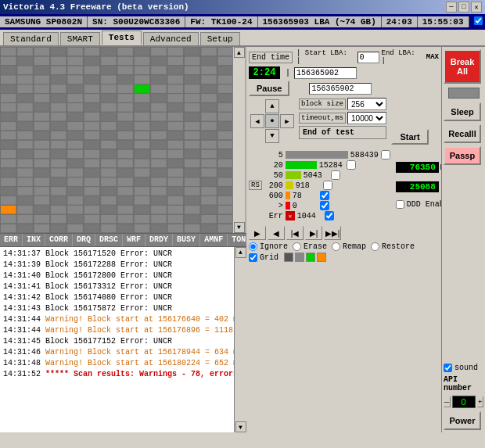  I want to click on back-button: ◀, so click(276, 233).